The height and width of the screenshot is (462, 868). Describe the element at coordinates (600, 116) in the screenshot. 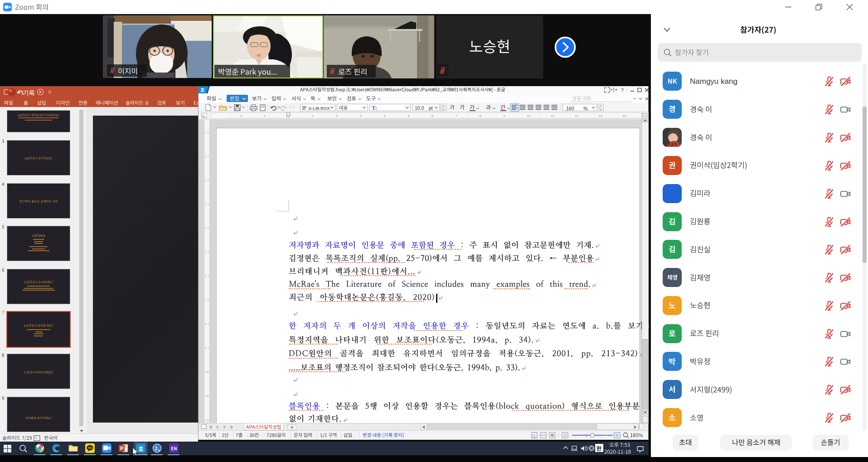

I see `svg-text: 13` at that location.